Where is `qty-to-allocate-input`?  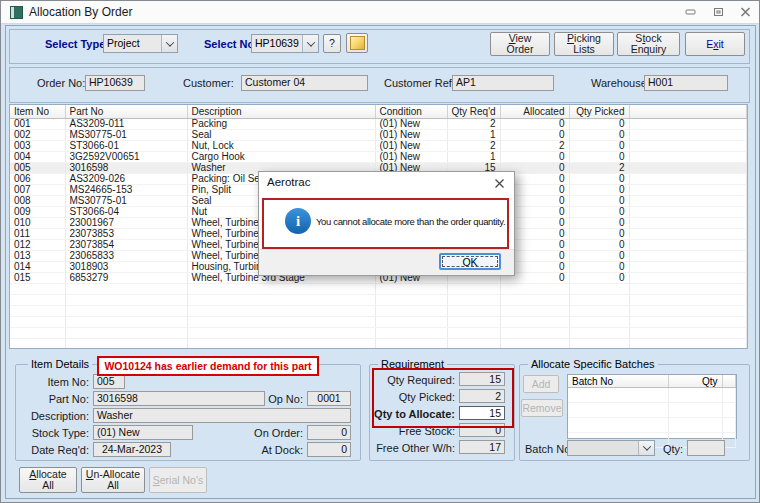
qty-to-allocate-input is located at coordinates (482, 413).